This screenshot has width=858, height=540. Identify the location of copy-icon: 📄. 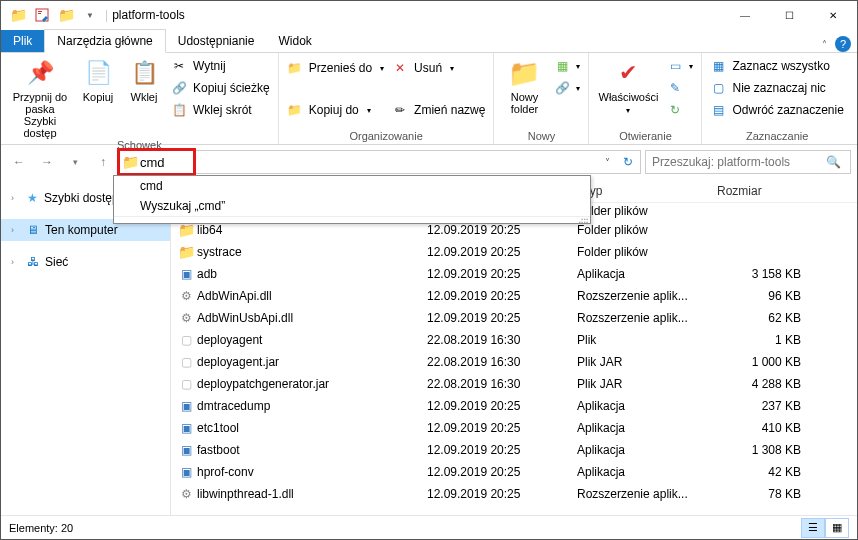
(98, 73).